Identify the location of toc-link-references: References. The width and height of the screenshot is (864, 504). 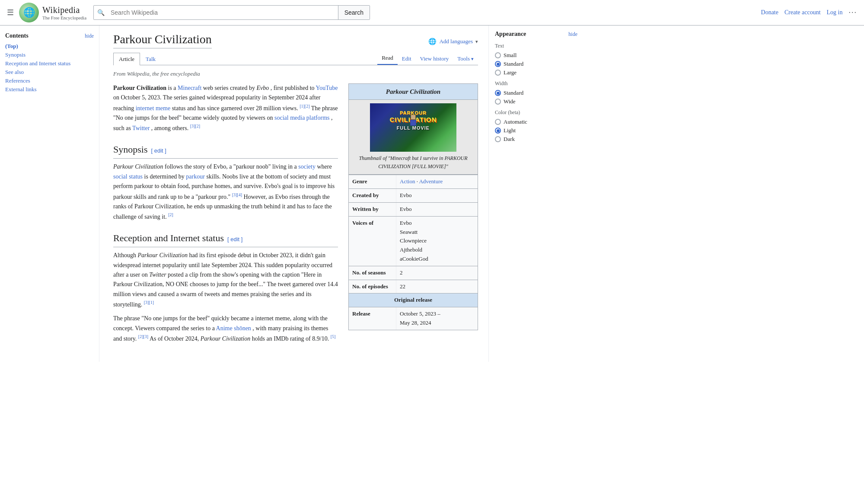
(18, 80).